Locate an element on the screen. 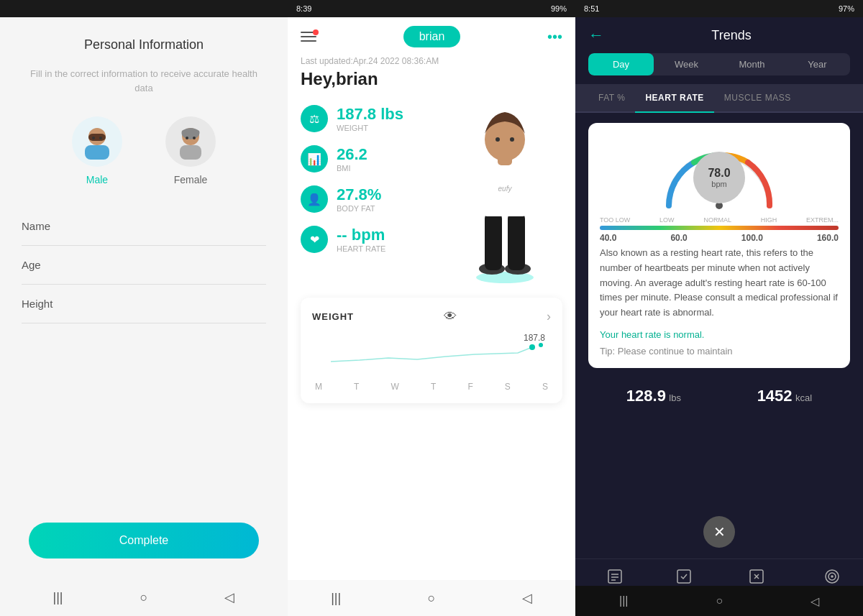  tab-heart-rate: HEART RATE is located at coordinates (675, 98).